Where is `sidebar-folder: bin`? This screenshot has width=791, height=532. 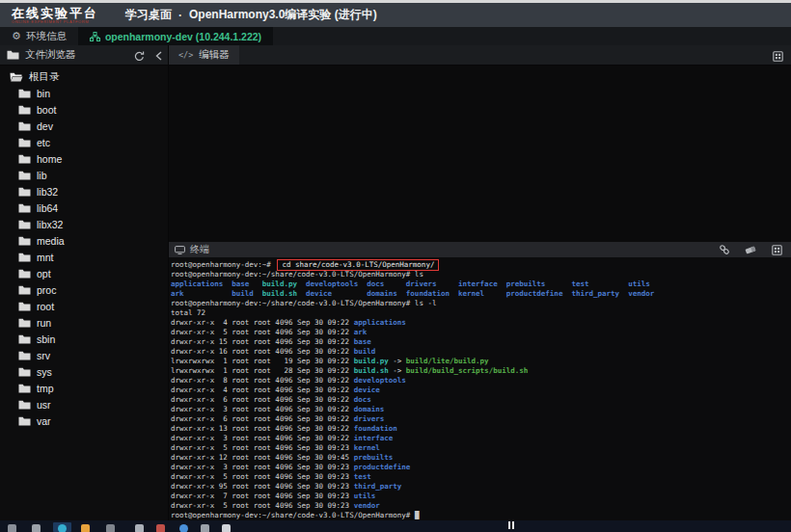 sidebar-folder: bin is located at coordinates (84, 93).